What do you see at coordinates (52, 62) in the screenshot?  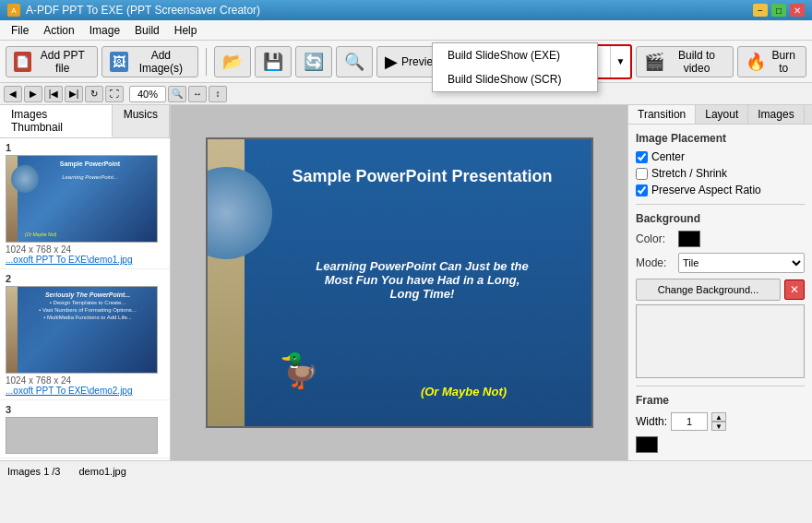 I see `add-ppt-button: 📄 Add PPT file` at bounding box center [52, 62].